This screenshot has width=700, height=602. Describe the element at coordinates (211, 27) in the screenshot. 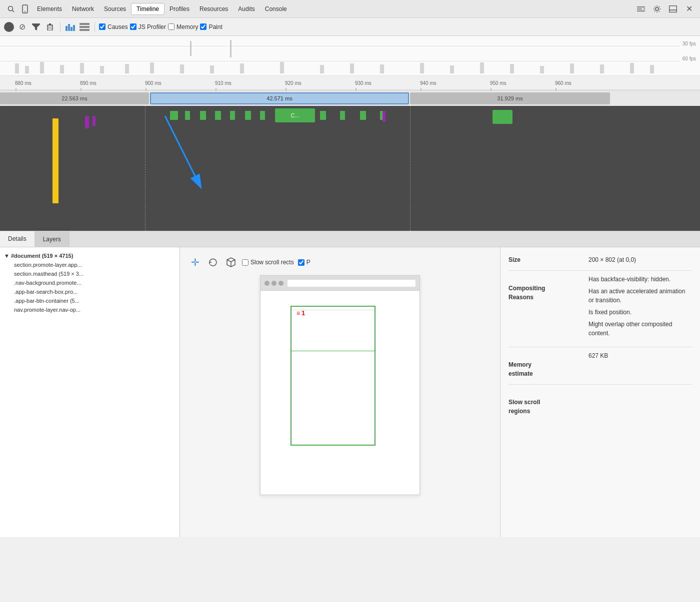

I see `paint-checkbox-label: Paint` at that location.